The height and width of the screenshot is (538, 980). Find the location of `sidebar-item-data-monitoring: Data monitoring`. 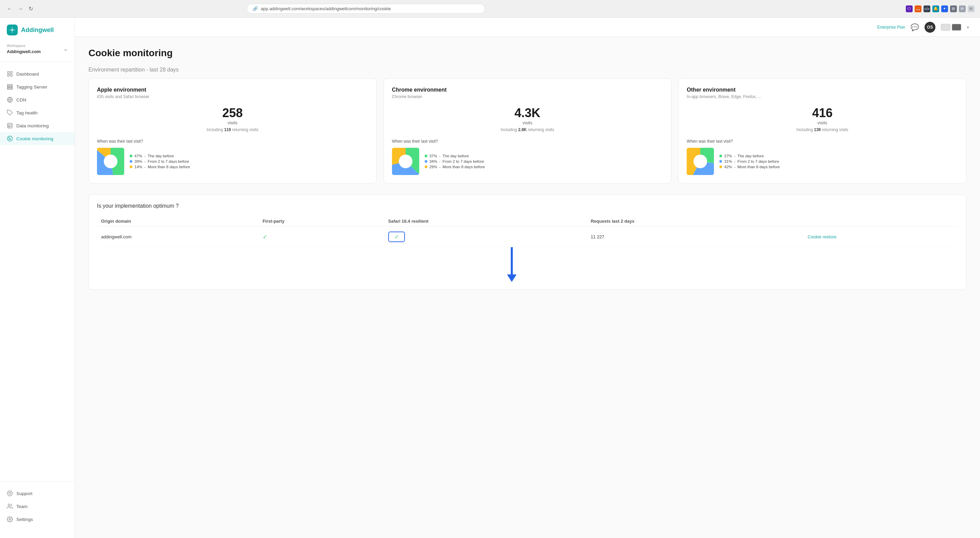

sidebar-item-data-monitoring: Data monitoring is located at coordinates (37, 126).